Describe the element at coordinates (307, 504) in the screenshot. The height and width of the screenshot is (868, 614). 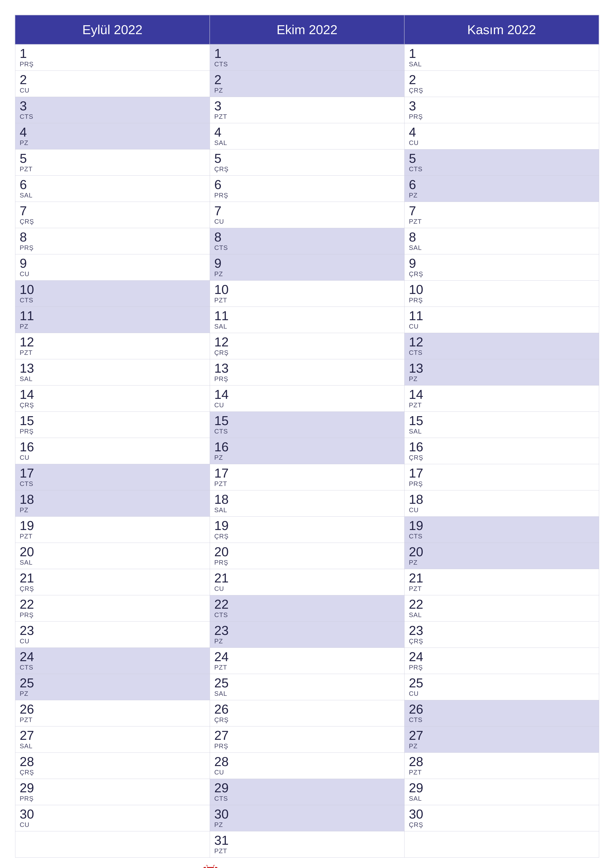
I see `calendar-cell: 18SAL` at that location.